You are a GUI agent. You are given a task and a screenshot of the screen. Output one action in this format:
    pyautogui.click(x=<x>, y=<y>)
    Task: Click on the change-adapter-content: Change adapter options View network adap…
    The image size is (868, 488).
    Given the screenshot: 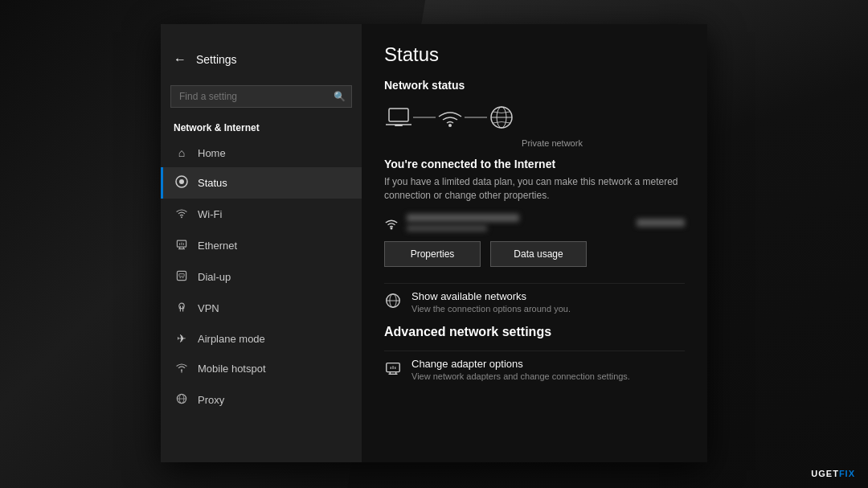 What is the action you would take?
    pyautogui.click(x=521, y=370)
    